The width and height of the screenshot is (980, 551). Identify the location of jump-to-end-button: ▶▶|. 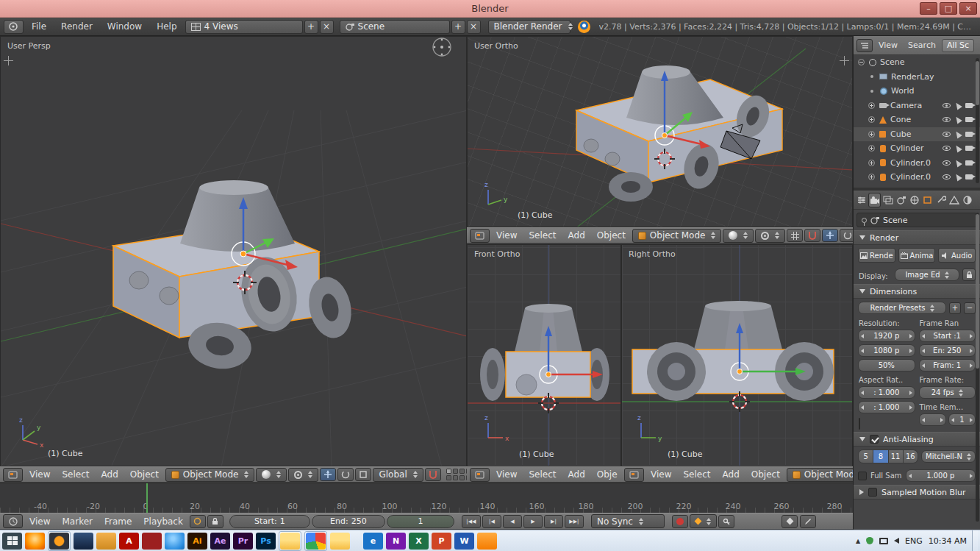
(574, 522).